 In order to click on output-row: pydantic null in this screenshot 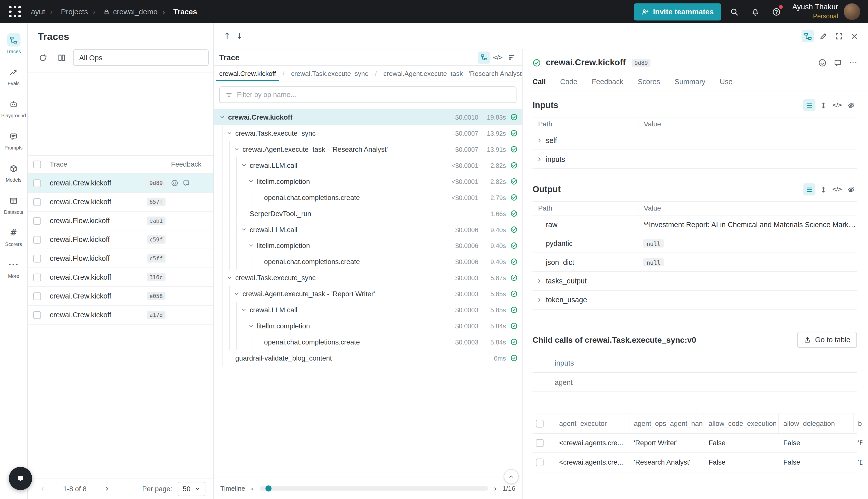, I will do `click(695, 243)`.